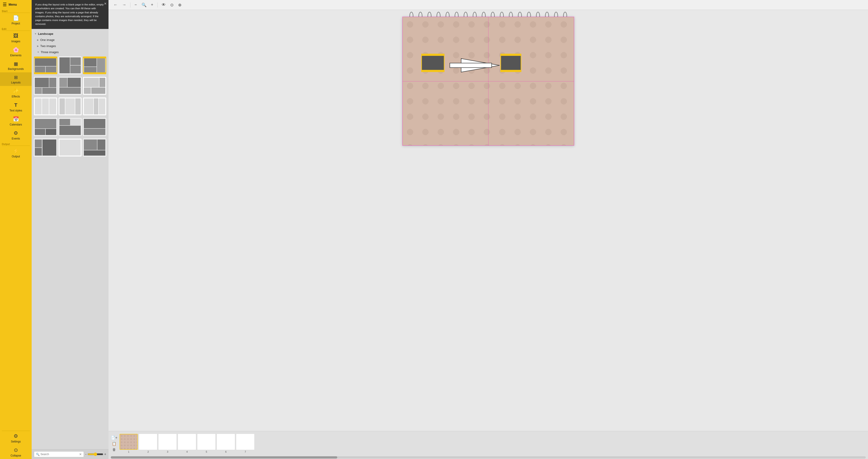 The height and width of the screenshot is (459, 868). I want to click on add-page-button: 📄+, so click(114, 437).